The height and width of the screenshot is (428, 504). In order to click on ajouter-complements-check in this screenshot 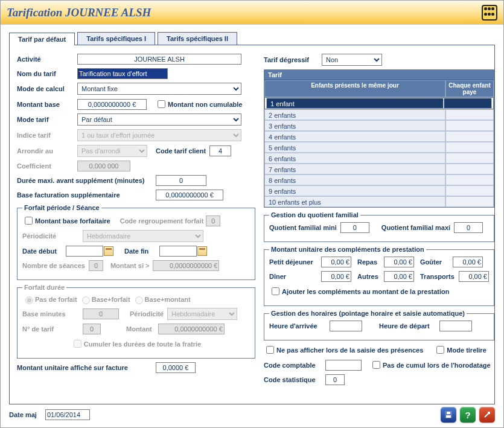, I will do `click(275, 291)`.